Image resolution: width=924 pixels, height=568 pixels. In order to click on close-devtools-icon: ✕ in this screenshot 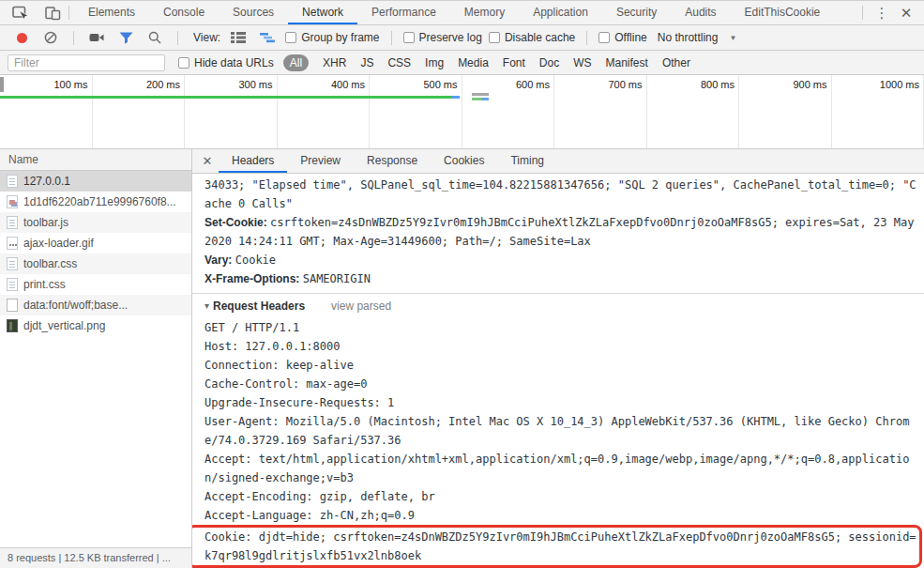, I will do `click(906, 13)`.